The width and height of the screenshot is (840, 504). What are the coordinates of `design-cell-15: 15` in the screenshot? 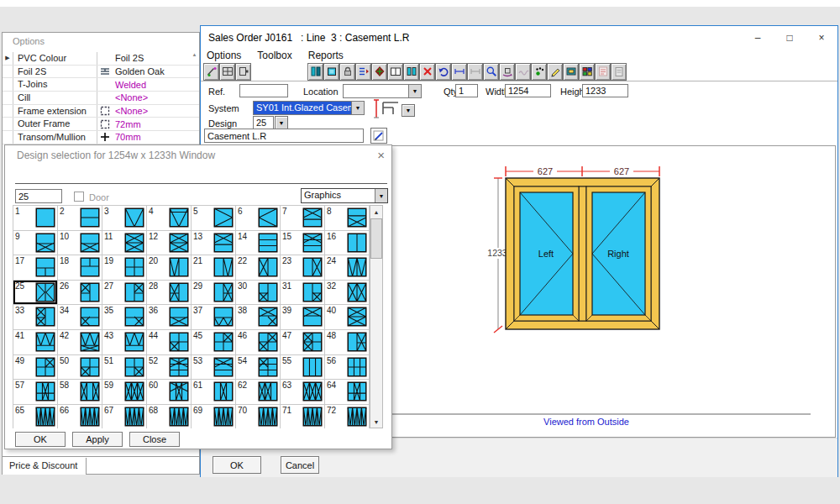 It's located at (302, 244).